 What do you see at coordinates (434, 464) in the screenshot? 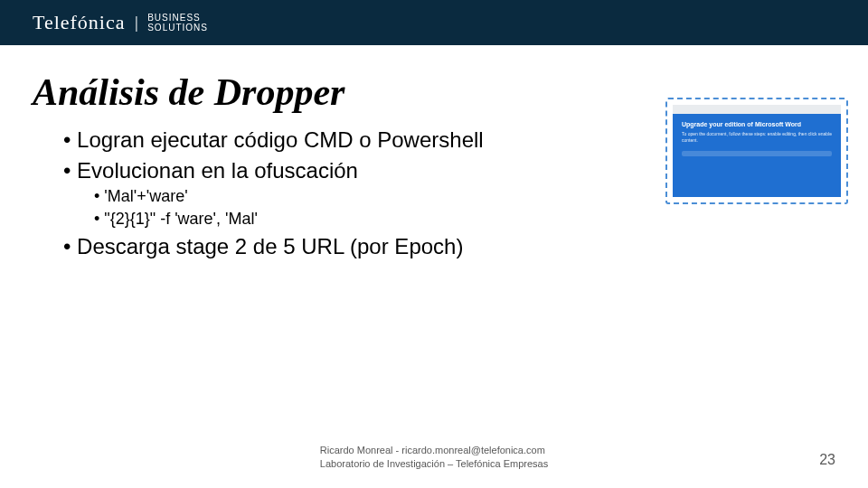
I see `footer-line-2: Laboratorio de Investigación – Telefónic…` at bounding box center [434, 464].